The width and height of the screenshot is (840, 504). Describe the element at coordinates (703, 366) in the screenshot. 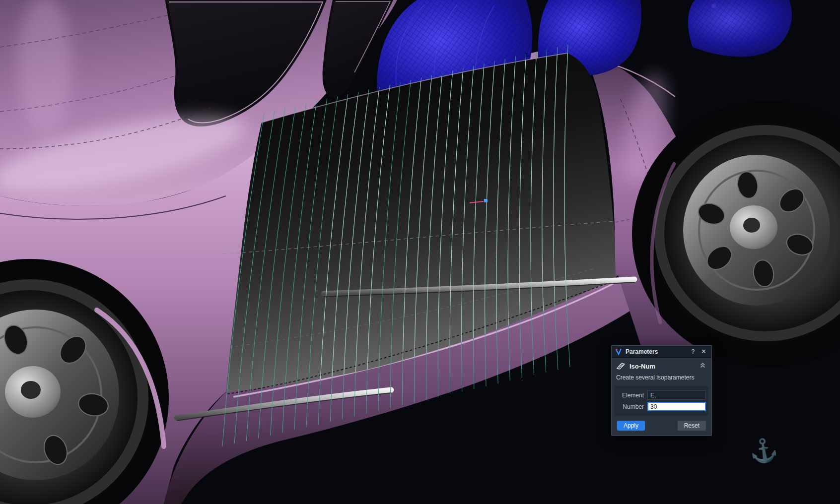

I see `chevron-double-up-icon` at that location.